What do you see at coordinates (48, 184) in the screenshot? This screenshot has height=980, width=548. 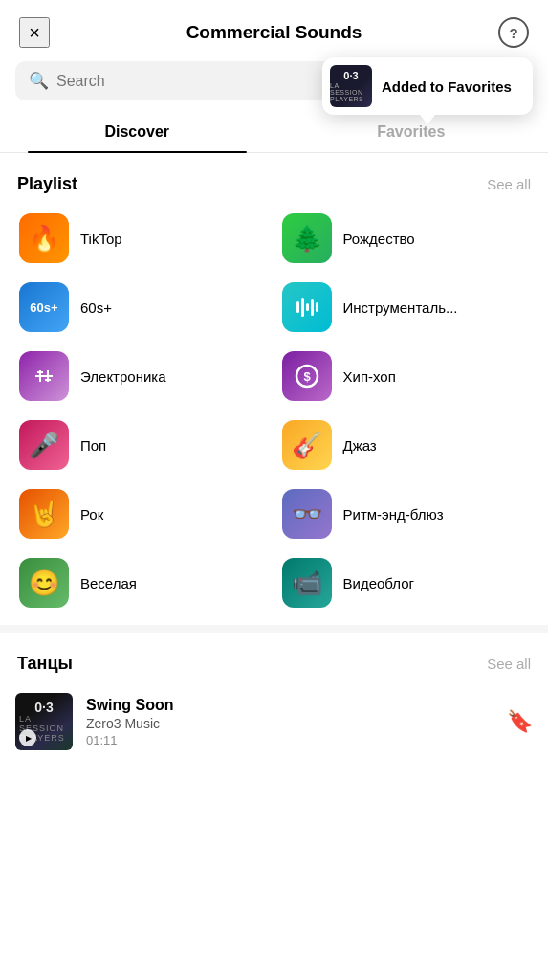 I see `playlist-title: Playlist` at bounding box center [48, 184].